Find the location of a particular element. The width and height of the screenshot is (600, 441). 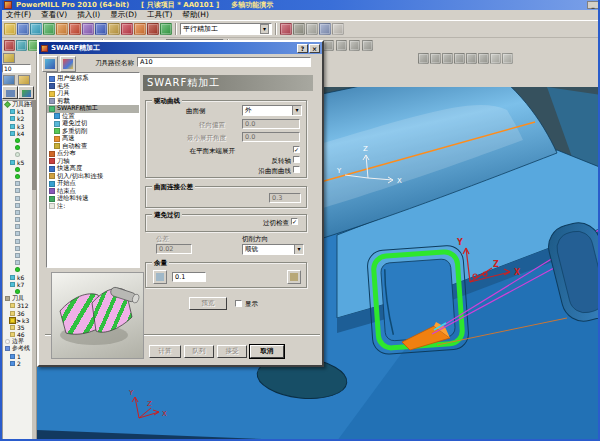

thickness-table-button is located at coordinates (294, 277).